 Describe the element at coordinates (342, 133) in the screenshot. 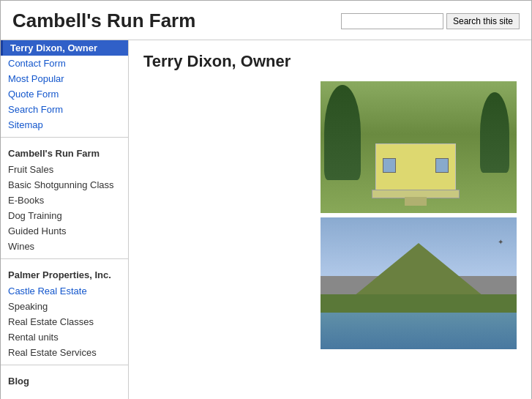

I see `tree-left` at that location.